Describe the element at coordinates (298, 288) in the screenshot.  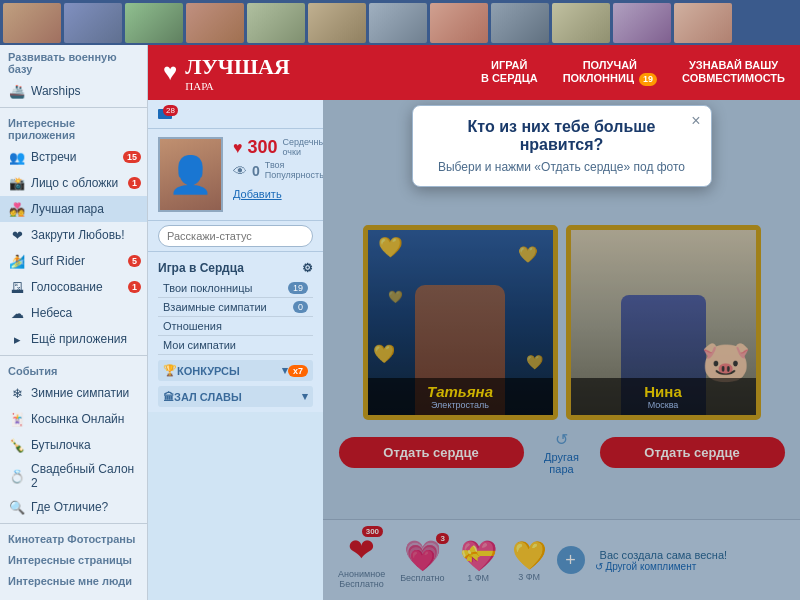
I see `game-fans-badge: 19` at that location.